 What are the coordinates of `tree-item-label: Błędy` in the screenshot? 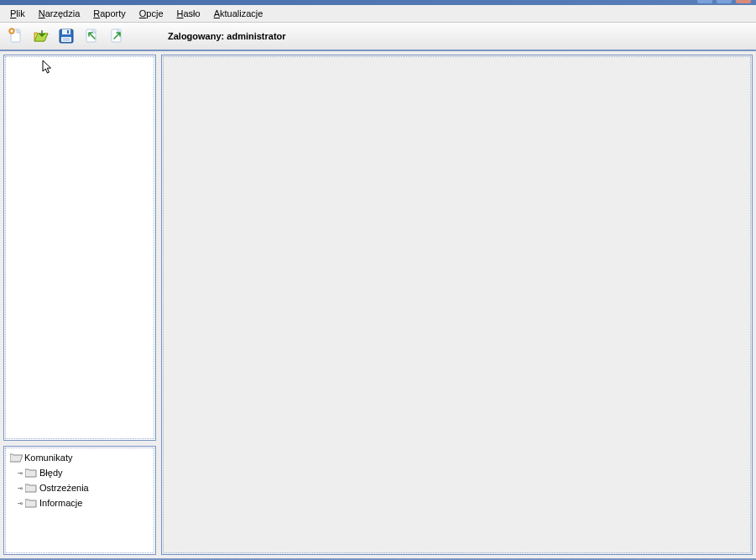 It's located at (51, 473).